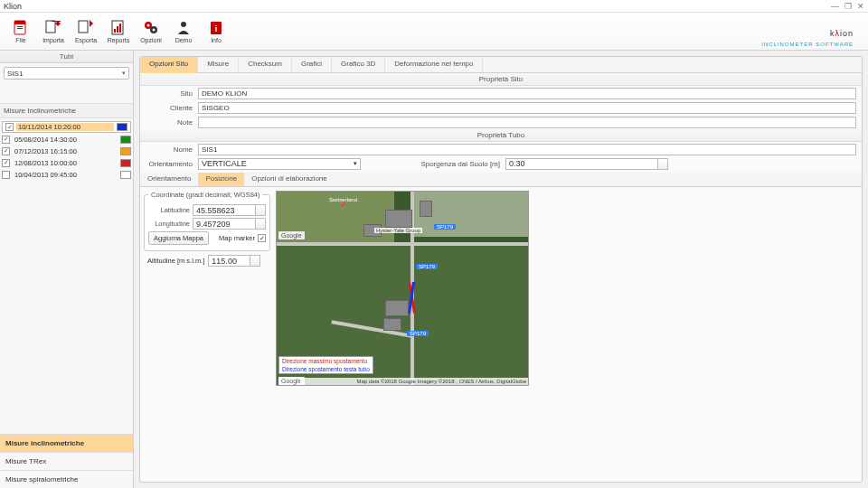  I want to click on note-field, so click(527, 123).